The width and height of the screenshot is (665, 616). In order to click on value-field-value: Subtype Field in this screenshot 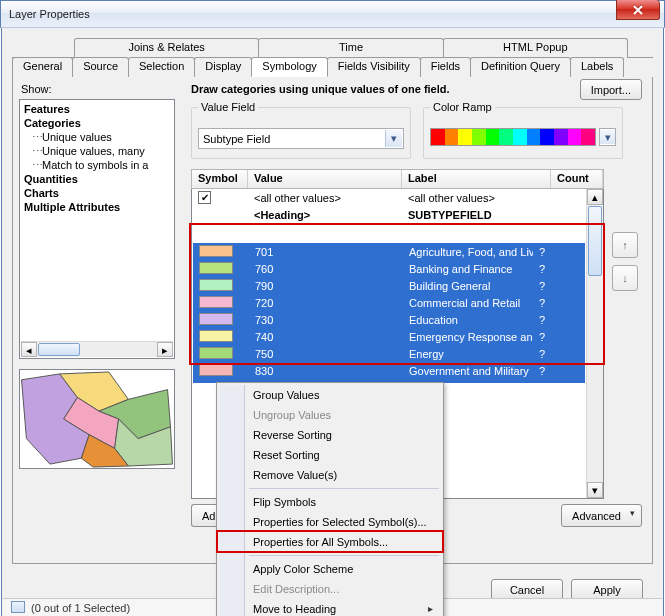, I will do `click(236, 139)`.